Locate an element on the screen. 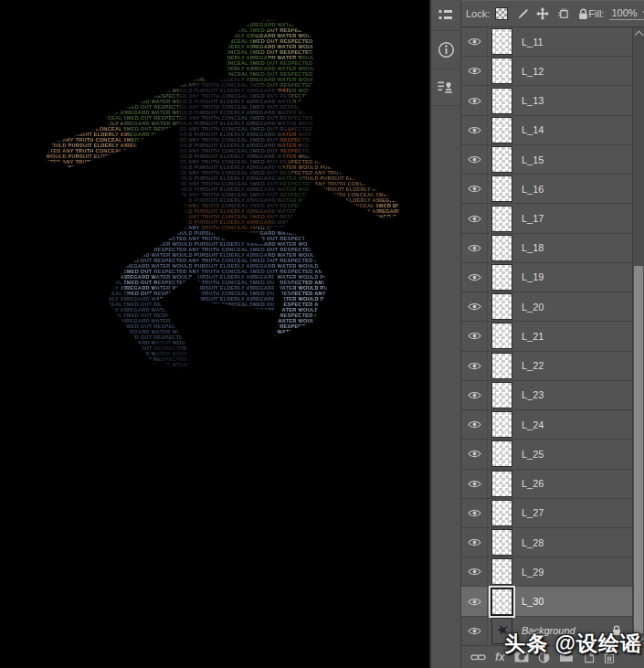 This screenshot has width=644, height=668. layer-row: L_11 is located at coordinates (546, 42).